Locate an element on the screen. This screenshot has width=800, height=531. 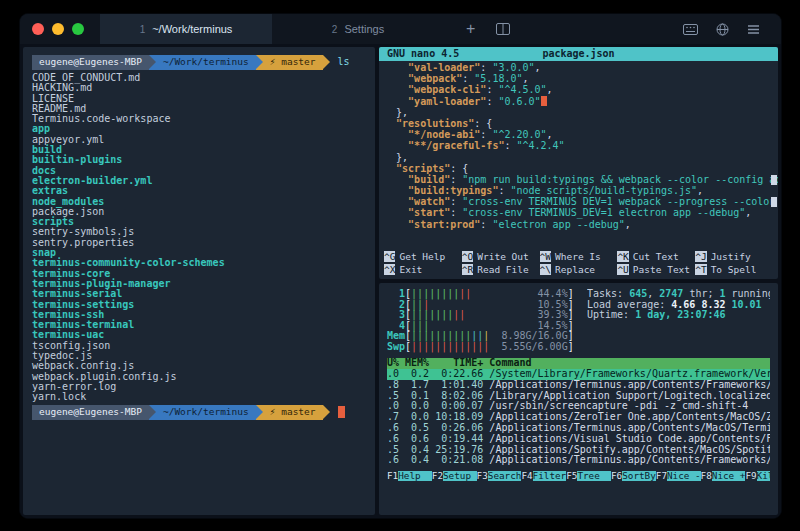
dir-entry: builtin-plugins is located at coordinates (199, 160).